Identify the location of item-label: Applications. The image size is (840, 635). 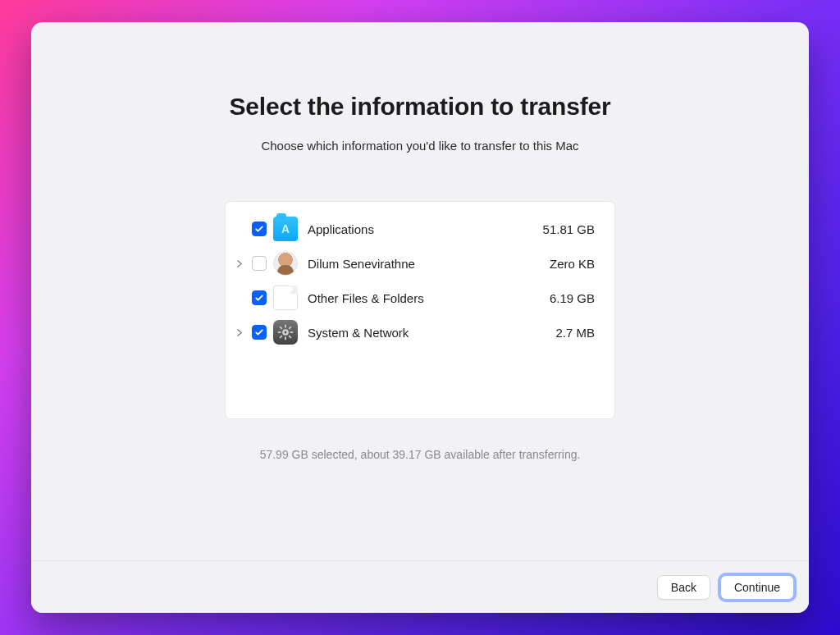
(341, 230).